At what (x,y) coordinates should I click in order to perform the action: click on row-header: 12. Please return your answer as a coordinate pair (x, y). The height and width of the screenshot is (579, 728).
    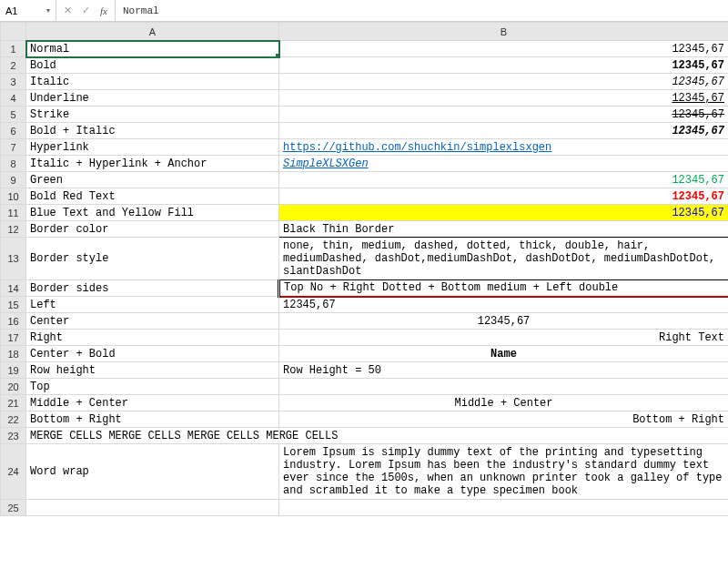
    Looking at the image, I should click on (14, 229).